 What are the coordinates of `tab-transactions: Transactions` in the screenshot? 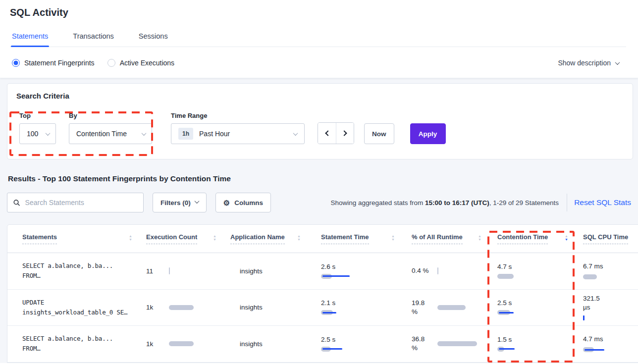 It's located at (93, 38).